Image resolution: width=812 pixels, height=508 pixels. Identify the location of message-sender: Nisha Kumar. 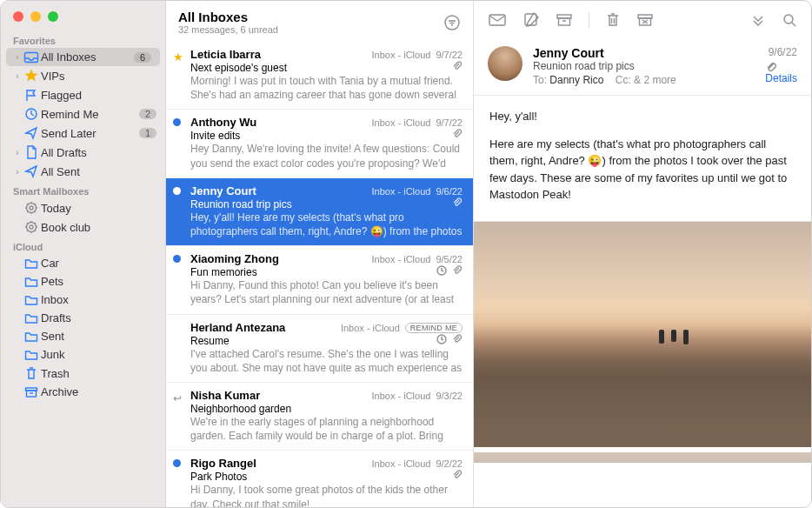
(225, 395).